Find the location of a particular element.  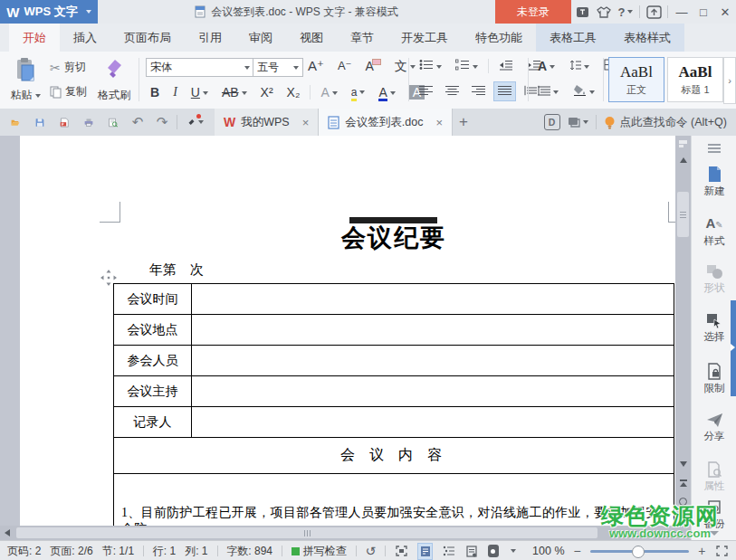

row-label: 参会人员 is located at coordinates (153, 360).